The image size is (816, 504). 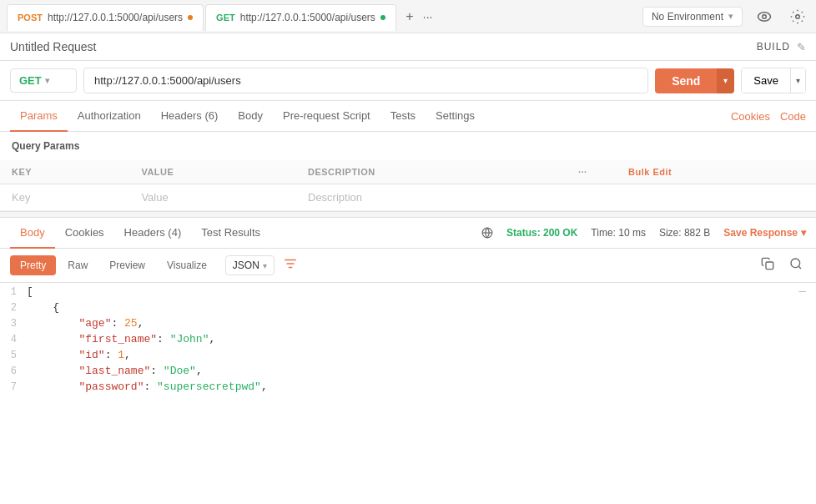 What do you see at coordinates (250, 265) in the screenshot?
I see `format-selector: JSON ▾` at bounding box center [250, 265].